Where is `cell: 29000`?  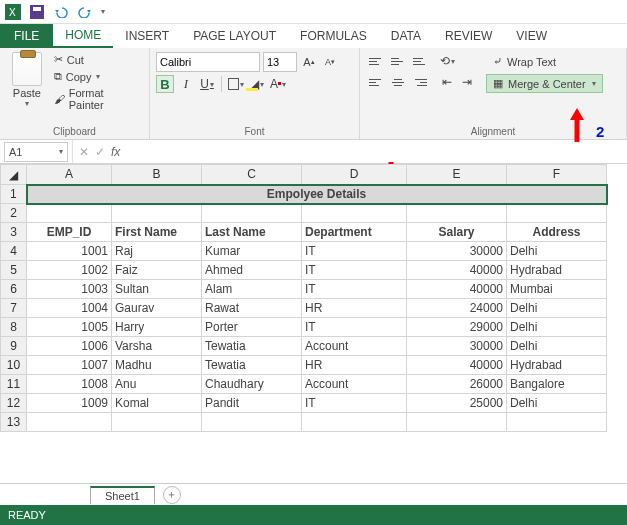 cell: 29000 is located at coordinates (457, 328).